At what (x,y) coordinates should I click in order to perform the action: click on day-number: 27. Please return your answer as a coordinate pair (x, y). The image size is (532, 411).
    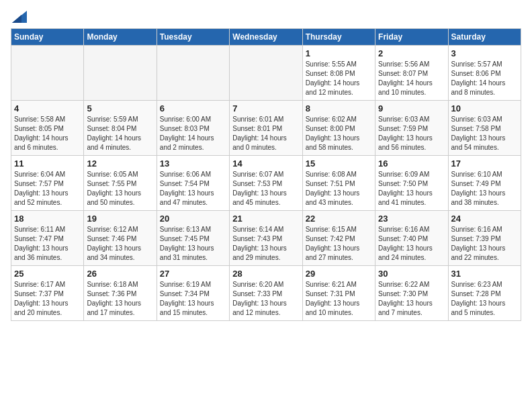
    Looking at the image, I should click on (193, 274).